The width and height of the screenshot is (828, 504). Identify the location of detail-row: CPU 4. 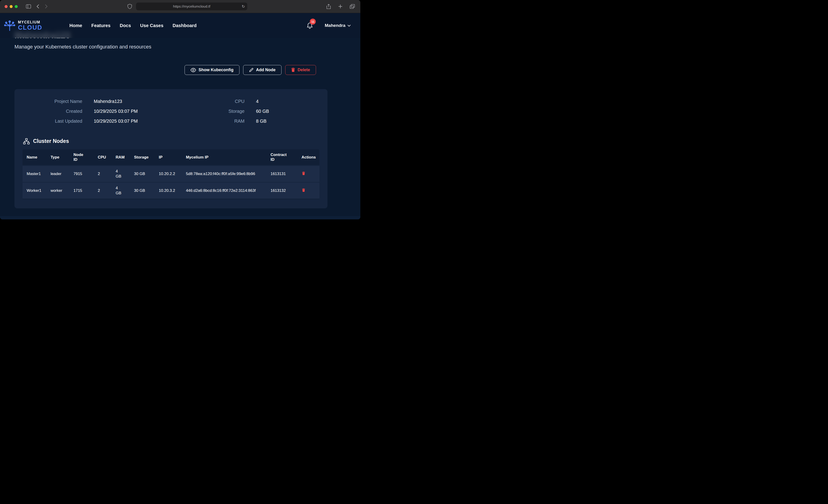
(245, 101).